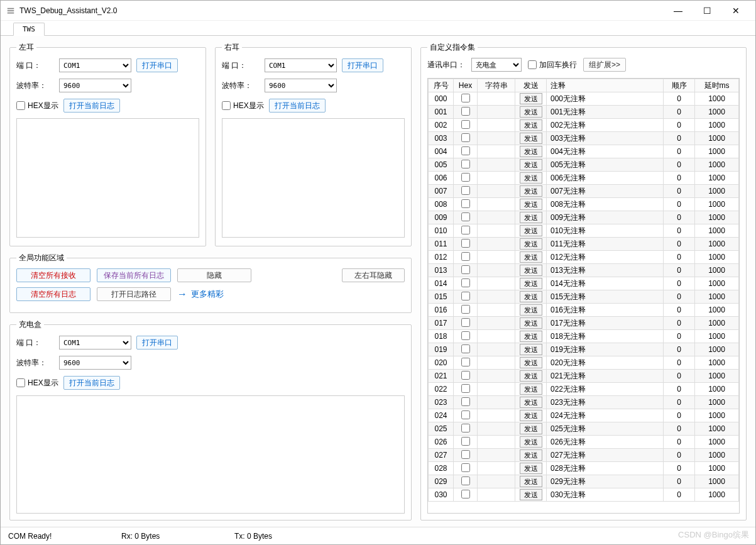 Image resolution: width=756 pixels, height=545 pixels. What do you see at coordinates (605, 126) in the screenshot?
I see `cell-note: 002无注释` at bounding box center [605, 126].